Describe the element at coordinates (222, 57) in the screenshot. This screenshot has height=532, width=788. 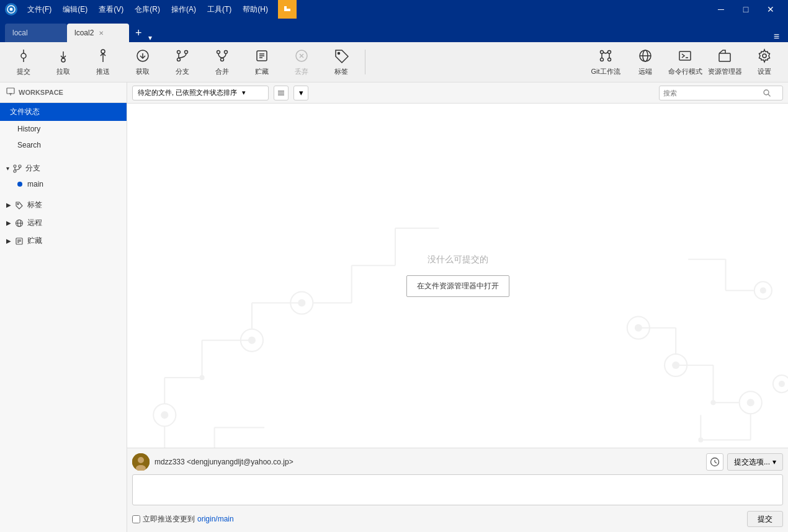
I see `merge-icon` at that location.